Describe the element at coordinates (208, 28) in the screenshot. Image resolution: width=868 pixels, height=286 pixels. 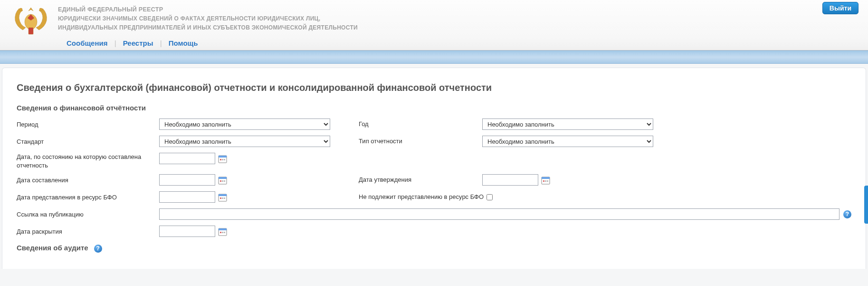
I see `site-title-line3: индивидуальных предпринимателей и иных с…` at that location.